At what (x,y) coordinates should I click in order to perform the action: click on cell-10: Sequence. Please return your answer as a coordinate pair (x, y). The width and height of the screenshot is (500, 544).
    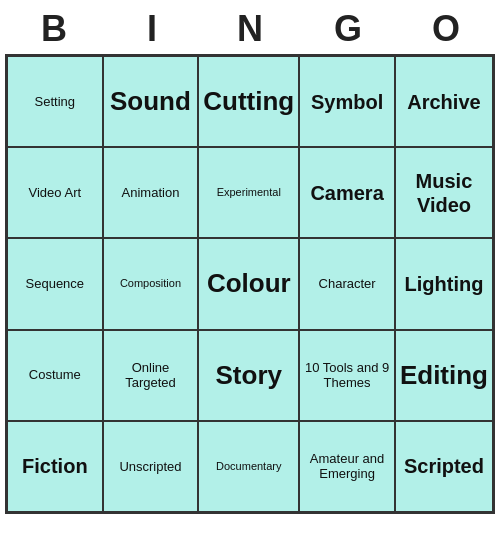
    Looking at the image, I should click on (55, 284).